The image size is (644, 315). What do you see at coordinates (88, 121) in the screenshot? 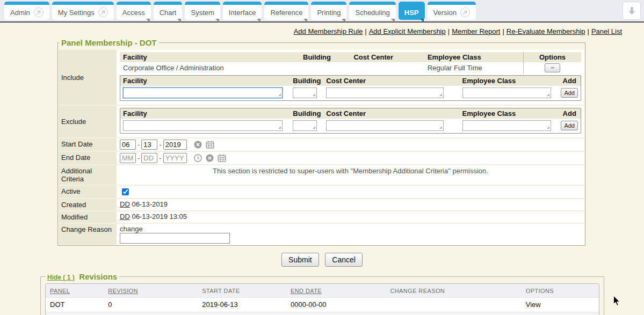
I see `exclude-label: Exclude` at bounding box center [88, 121].